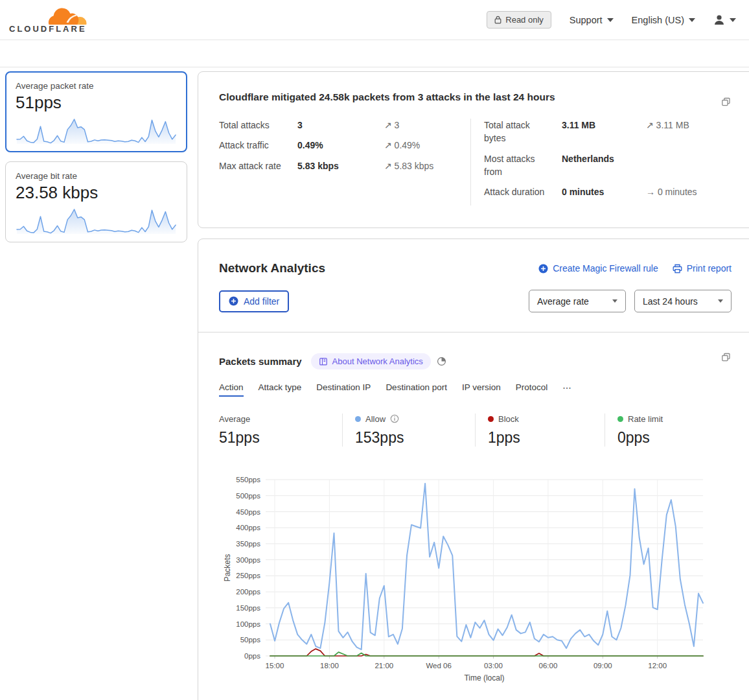 Image resolution: width=749 pixels, height=700 pixels. What do you see at coordinates (603, 666) in the screenshot?
I see `svg-text: 09:00` at bounding box center [603, 666].